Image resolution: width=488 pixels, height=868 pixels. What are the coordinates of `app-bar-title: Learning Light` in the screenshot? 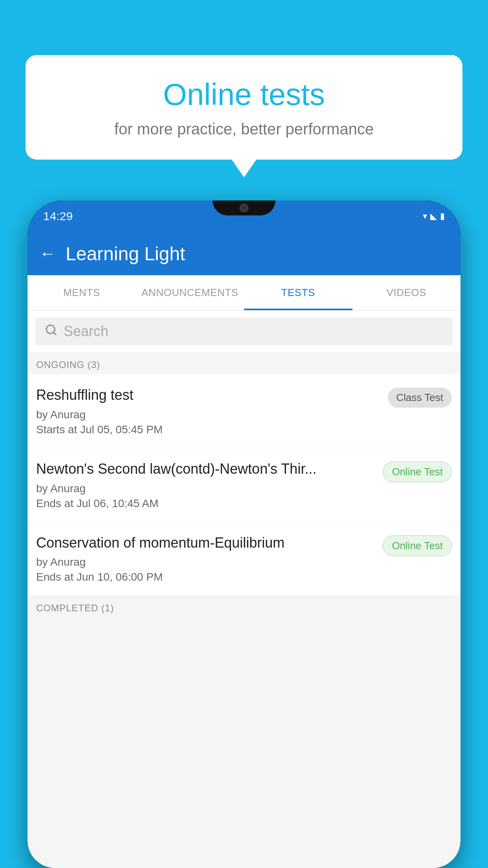 It's located at (125, 254).